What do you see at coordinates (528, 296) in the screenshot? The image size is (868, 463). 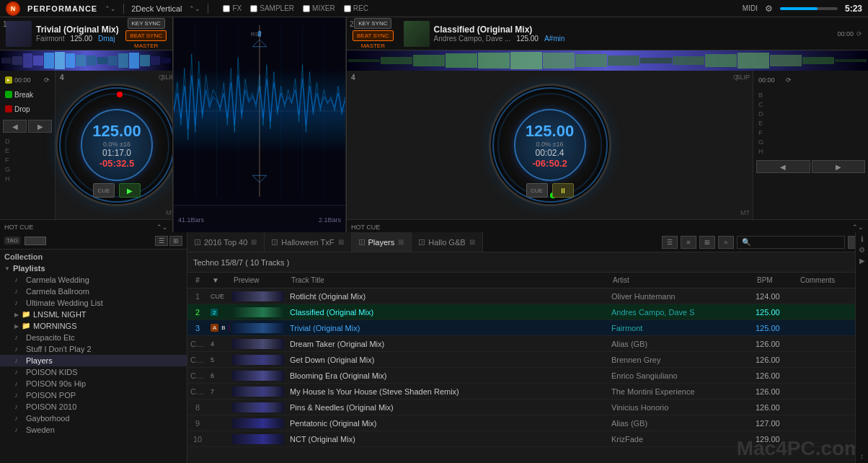 I see `track-row-1: 1 CUE Rotlicht (Original Mix) Oliver Hun…` at bounding box center [528, 296].